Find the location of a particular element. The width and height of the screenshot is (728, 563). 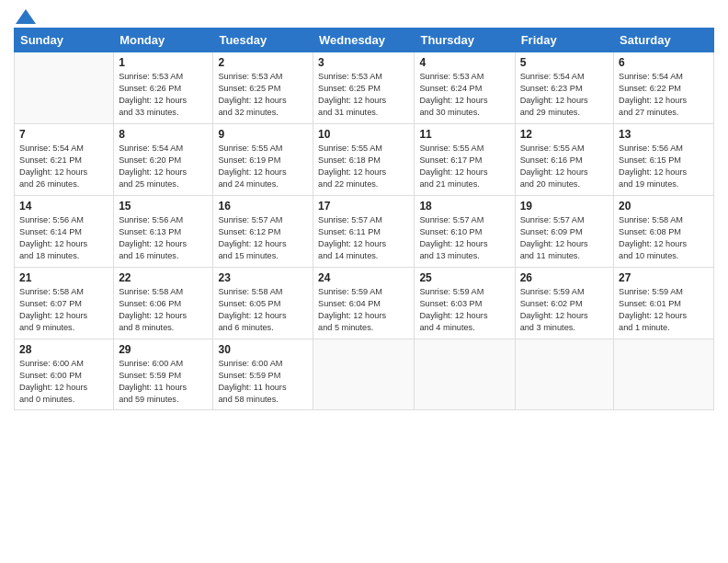

table-row: 7Sunrise: 5:54 AM Sunset: 6:21 PM Daylig… is located at coordinates (64, 160).